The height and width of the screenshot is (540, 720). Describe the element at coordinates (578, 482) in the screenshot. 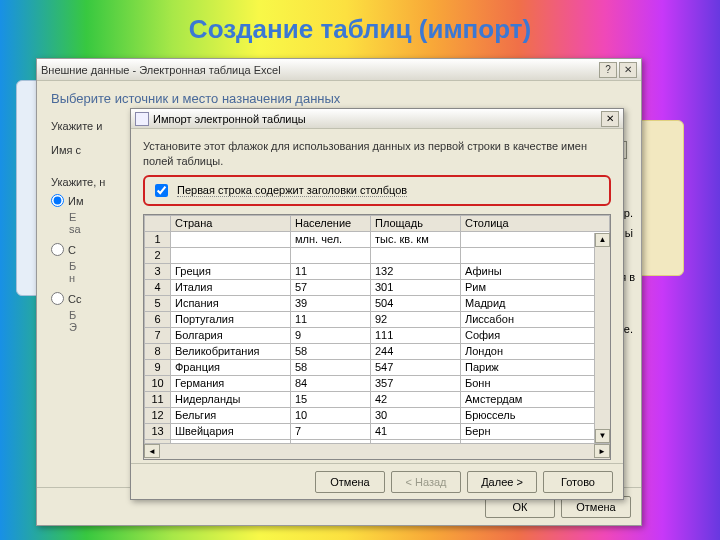

I see `finish-button: Готово` at that location.